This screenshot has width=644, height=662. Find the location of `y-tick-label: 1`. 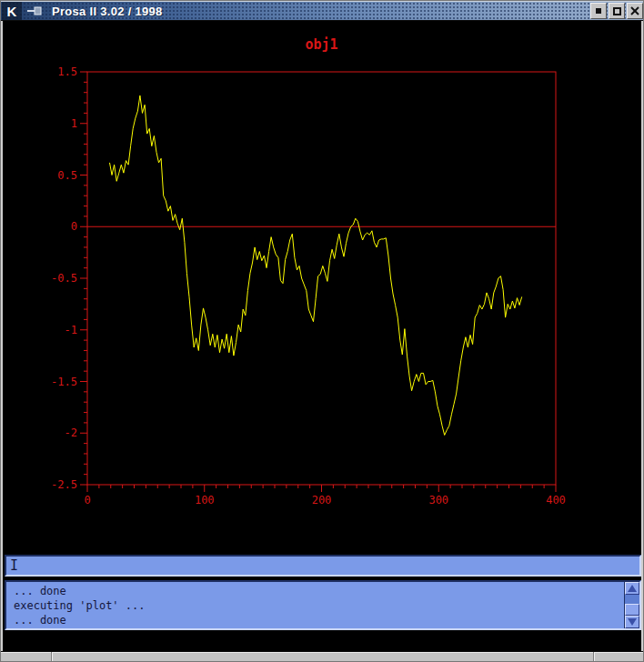

y-tick-label: 1 is located at coordinates (75, 124).